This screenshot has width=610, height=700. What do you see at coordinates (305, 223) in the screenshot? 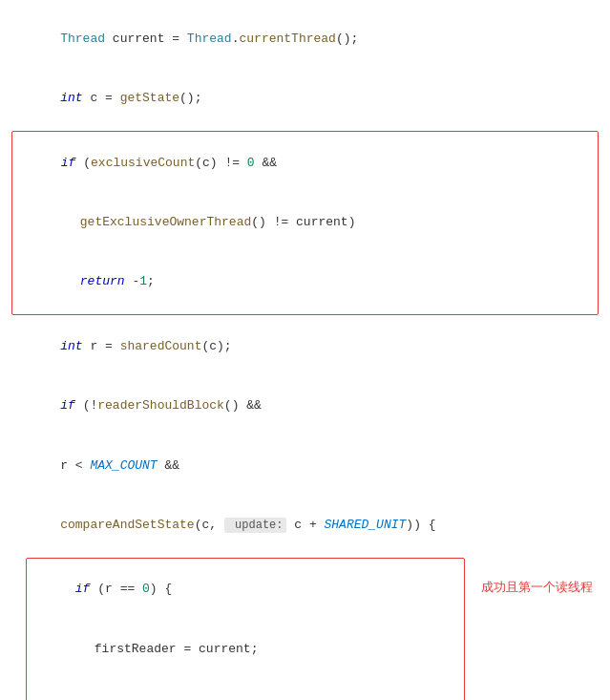
I see `code-line-4: getExclusiveOwnerThread() != current)` at bounding box center [305, 223].